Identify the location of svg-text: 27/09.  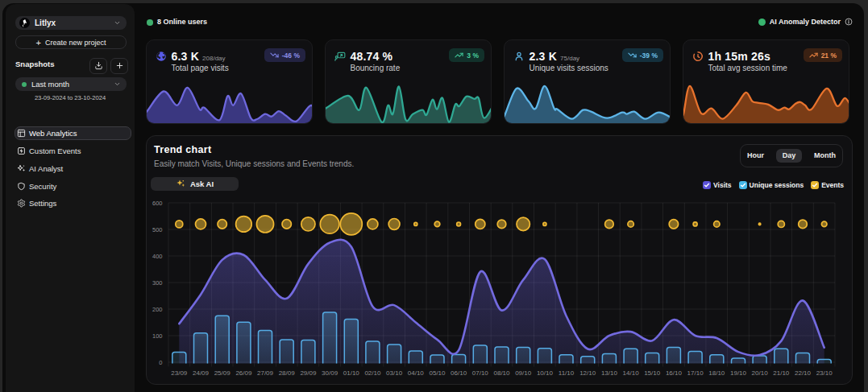
(264, 373).